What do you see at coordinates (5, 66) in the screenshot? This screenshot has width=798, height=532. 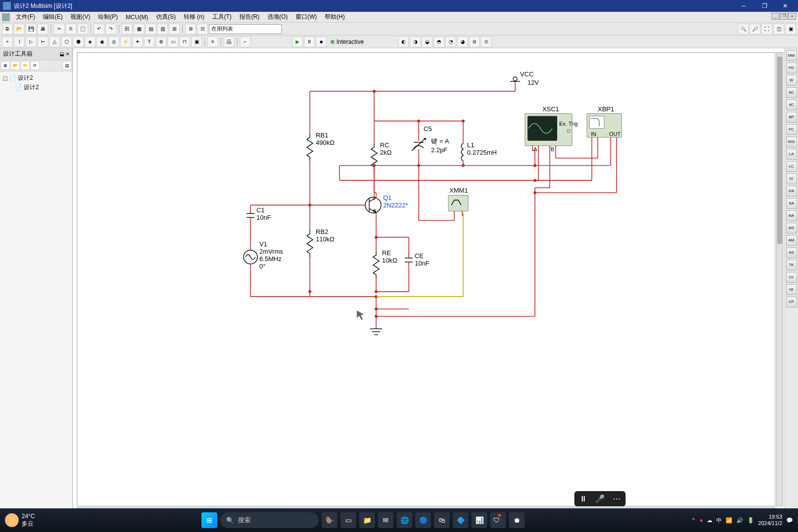 I see `lt-btn-1: 🗎` at bounding box center [5, 66].